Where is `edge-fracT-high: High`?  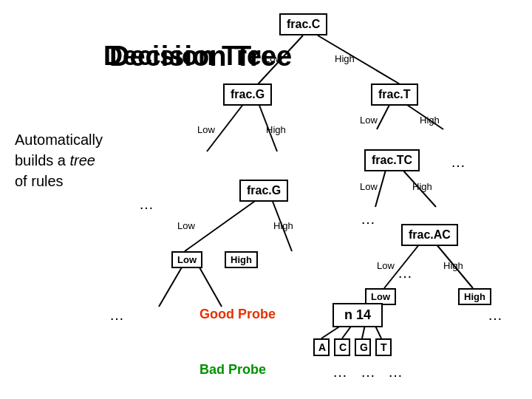
edge-fracT-high: High is located at coordinates (430, 120).